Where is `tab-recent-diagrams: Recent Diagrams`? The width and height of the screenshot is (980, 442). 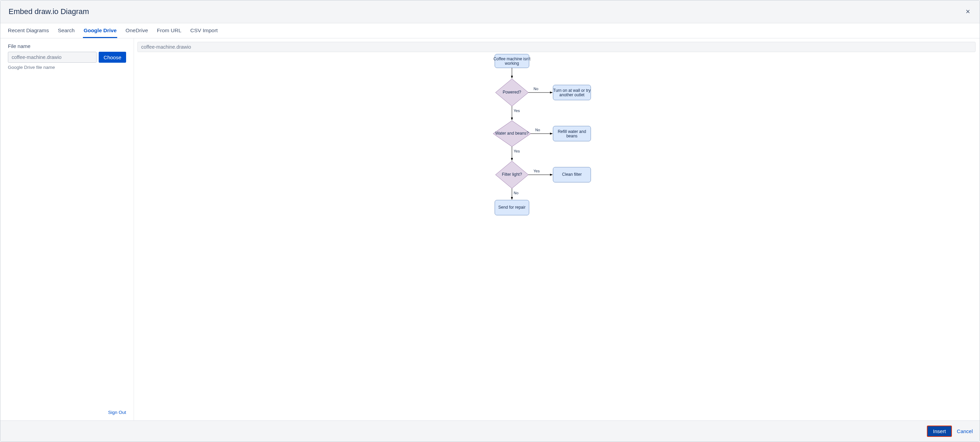 tab-recent-diagrams: Recent Diagrams is located at coordinates (29, 30).